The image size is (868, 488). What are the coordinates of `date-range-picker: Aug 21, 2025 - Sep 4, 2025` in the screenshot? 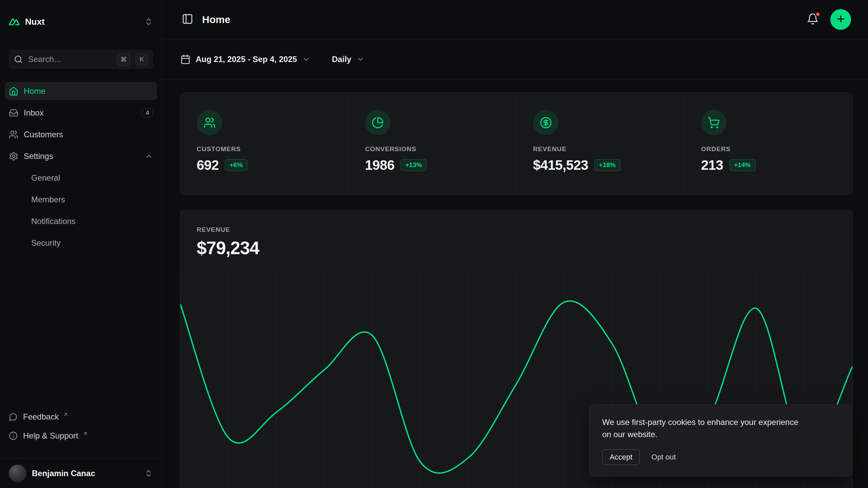 It's located at (245, 59).